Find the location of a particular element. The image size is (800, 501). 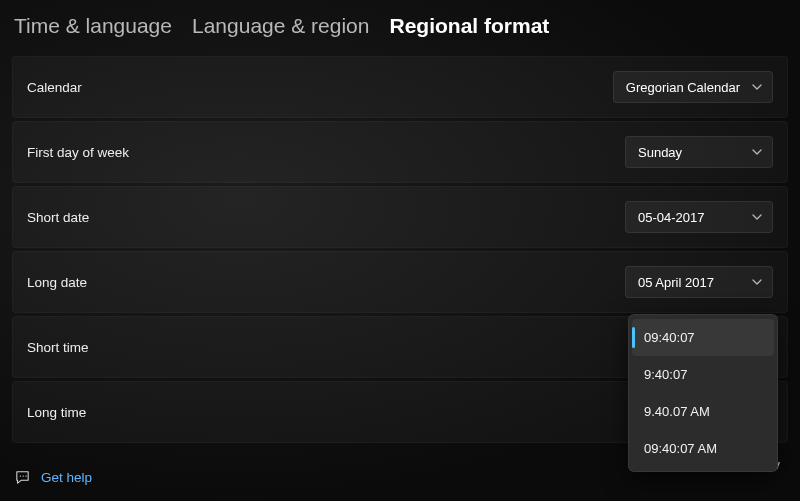

calendar-select: Gregorian Calendar is located at coordinates (693, 87).